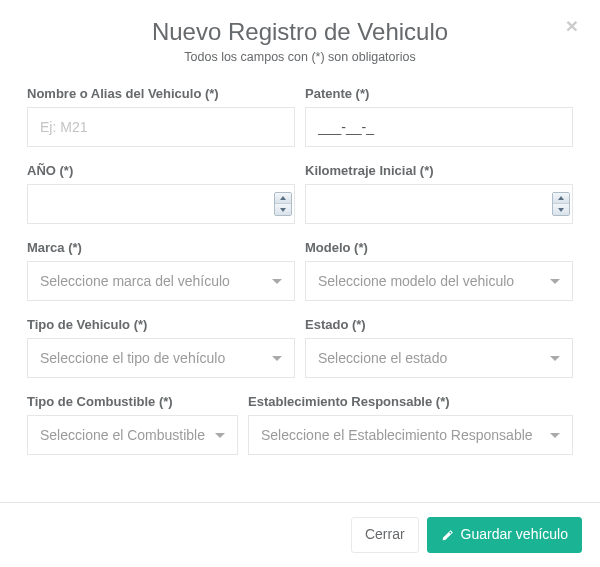 This screenshot has width=600, height=567. What do you see at coordinates (385, 535) in the screenshot?
I see `close-button: Cerrar` at bounding box center [385, 535].